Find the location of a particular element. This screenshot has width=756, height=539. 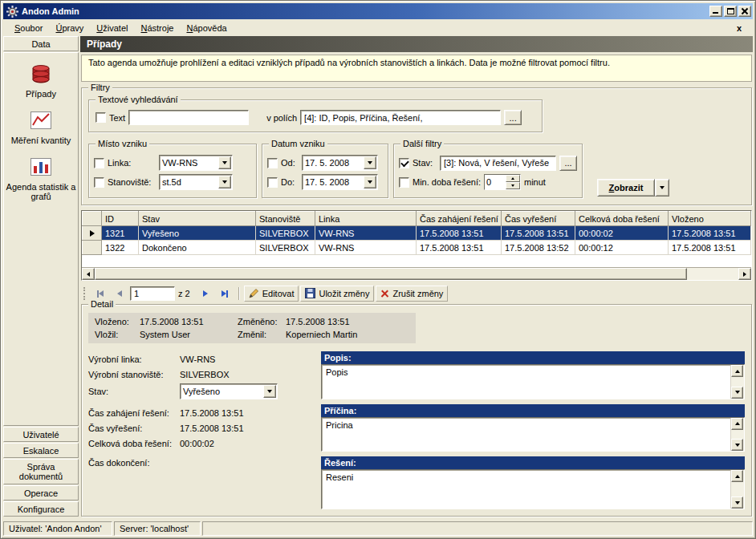

sidebar-item-mereni-kvantity: Měření kvantity is located at coordinates (41, 127).